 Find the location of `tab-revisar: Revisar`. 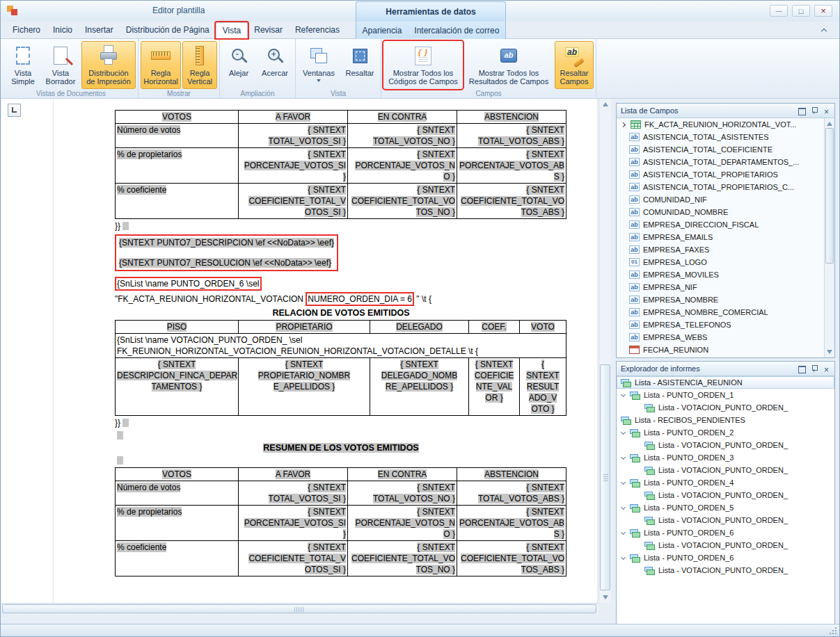

tab-revisar: Revisar is located at coordinates (269, 31).